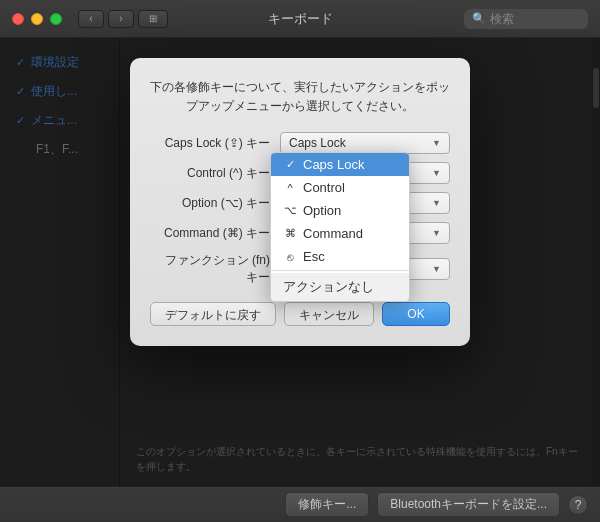 The height and width of the screenshot is (522, 600). What do you see at coordinates (340, 210) in the screenshot?
I see `dropdown-item-2: ⌥ Option` at bounding box center [340, 210].